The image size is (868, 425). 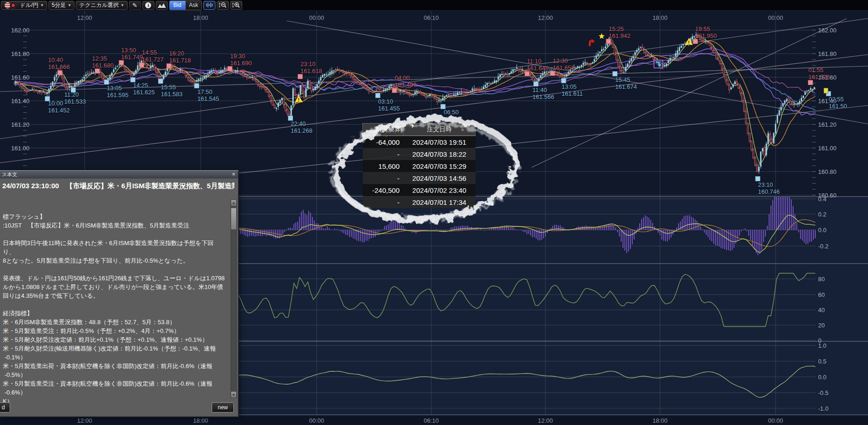 What do you see at coordinates (822, 362) in the screenshot?
I see `indicator-tick-label: 0.5` at bounding box center [822, 362].